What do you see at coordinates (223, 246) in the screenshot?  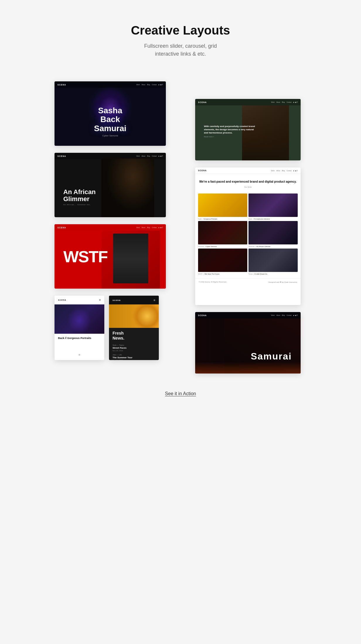 I see `grid-item-3-caption: General/ Cyber Samurai` at bounding box center [223, 246].